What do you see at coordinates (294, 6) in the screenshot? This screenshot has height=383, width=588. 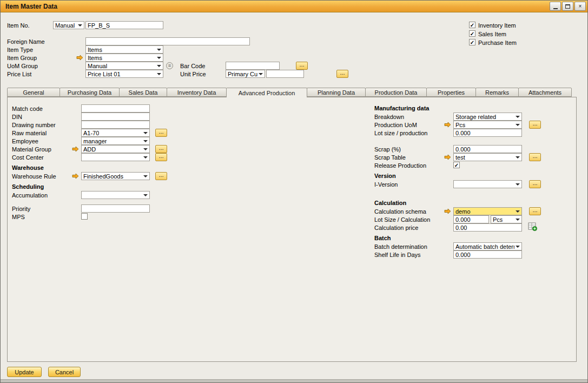 I see `titlebar: Item Master Data ×` at bounding box center [294, 6].